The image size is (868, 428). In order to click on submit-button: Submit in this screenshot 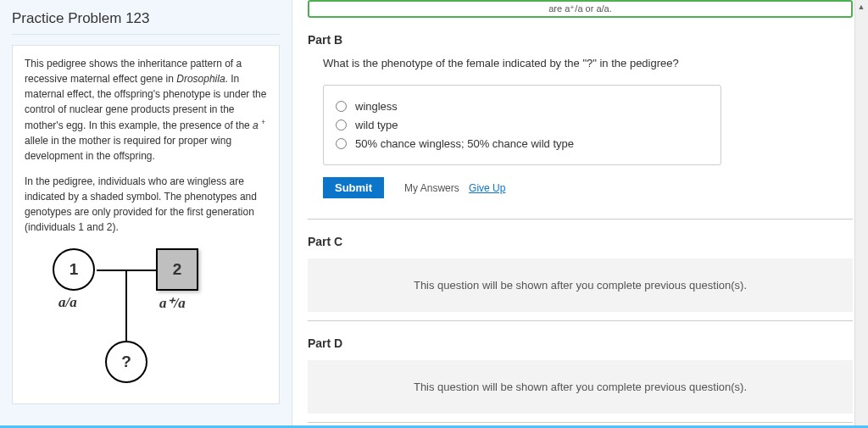, I will do `click(353, 188)`.